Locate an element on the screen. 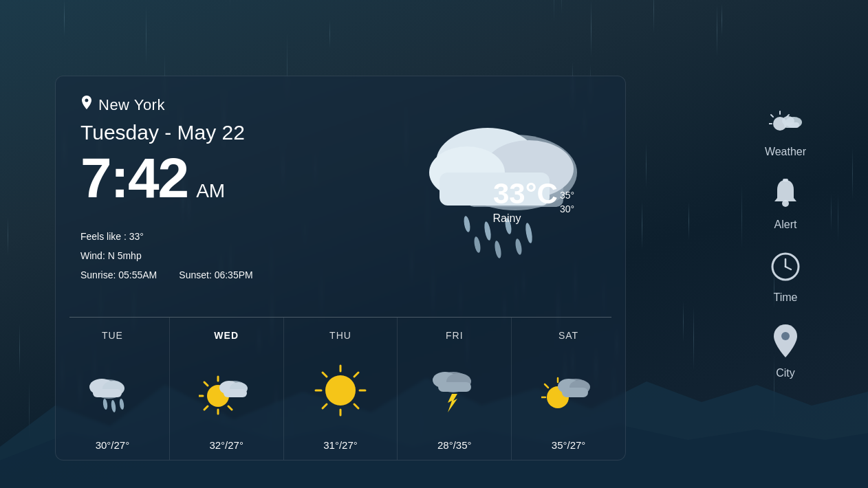 The width and height of the screenshot is (868, 488). forecast-day-tue: TUE 30°/27° is located at coordinates (113, 389).